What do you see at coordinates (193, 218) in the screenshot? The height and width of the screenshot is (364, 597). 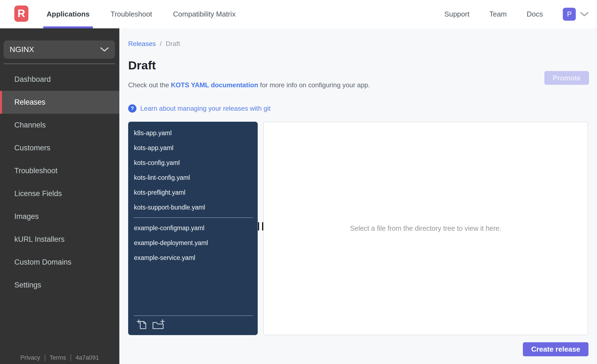 I see `file-tree-divider` at bounding box center [193, 218].